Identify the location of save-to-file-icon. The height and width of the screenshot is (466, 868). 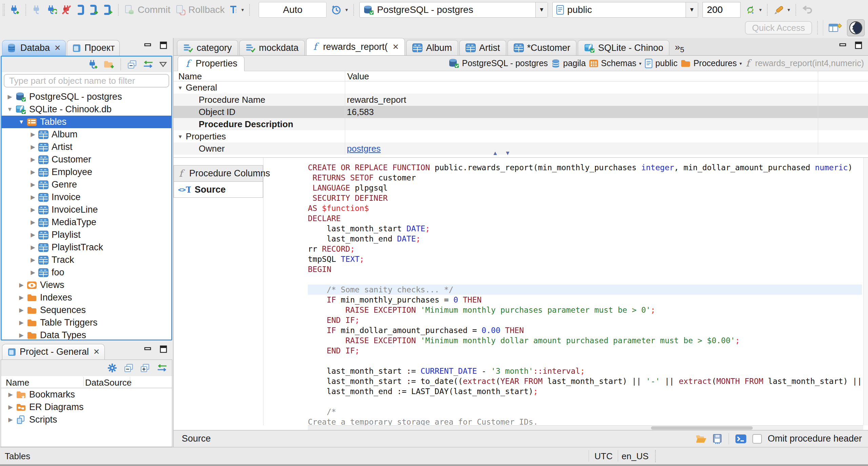
(718, 439).